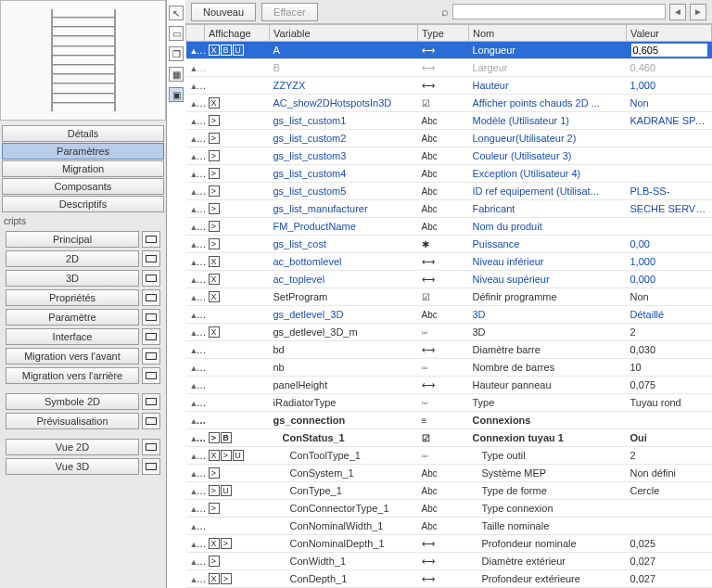 This screenshot has height=588, width=712. I want to click on variable-cell: gs_list_custom1, so click(344, 121).